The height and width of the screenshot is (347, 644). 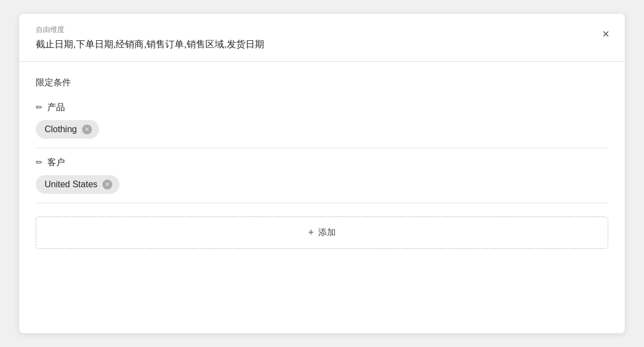 What do you see at coordinates (61, 129) in the screenshot?
I see `tag-clothing-text: Clothing` at bounding box center [61, 129].